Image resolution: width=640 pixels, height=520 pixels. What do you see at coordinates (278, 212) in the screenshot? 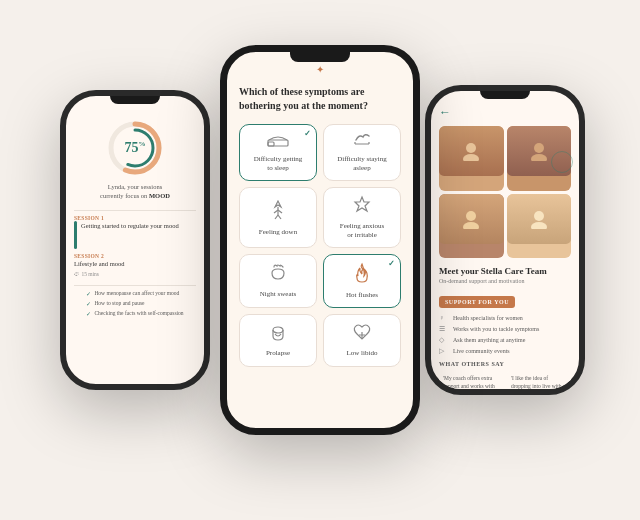
I see `feeling-down-icon` at bounding box center [278, 212].